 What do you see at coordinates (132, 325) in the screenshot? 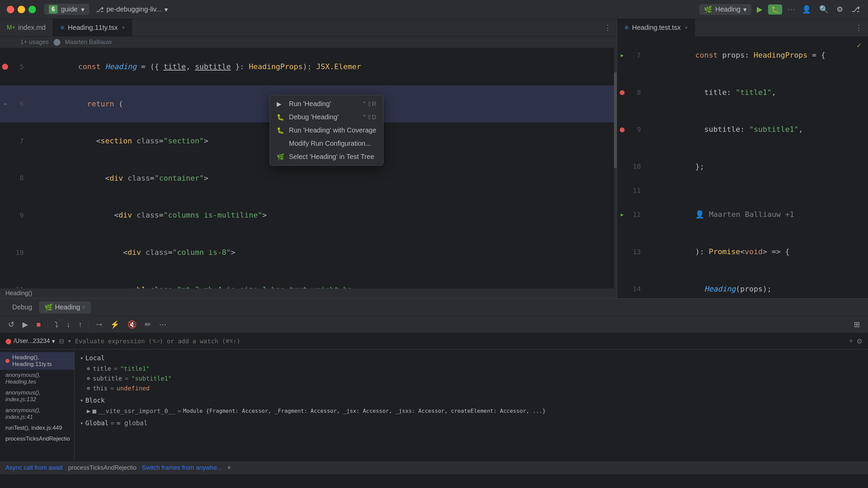
I see `mute-breakpoints-button: 🔇` at bounding box center [132, 325].